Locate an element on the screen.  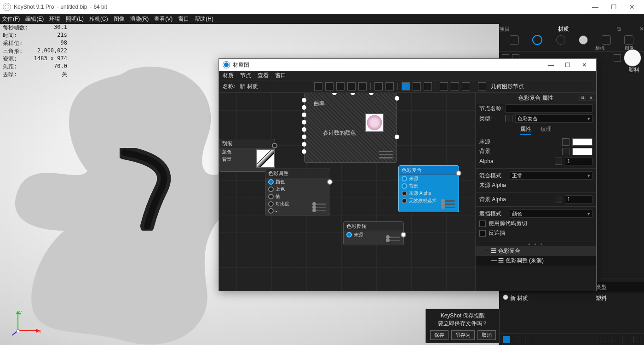
node-invert-port-source is located at coordinates (349, 235).